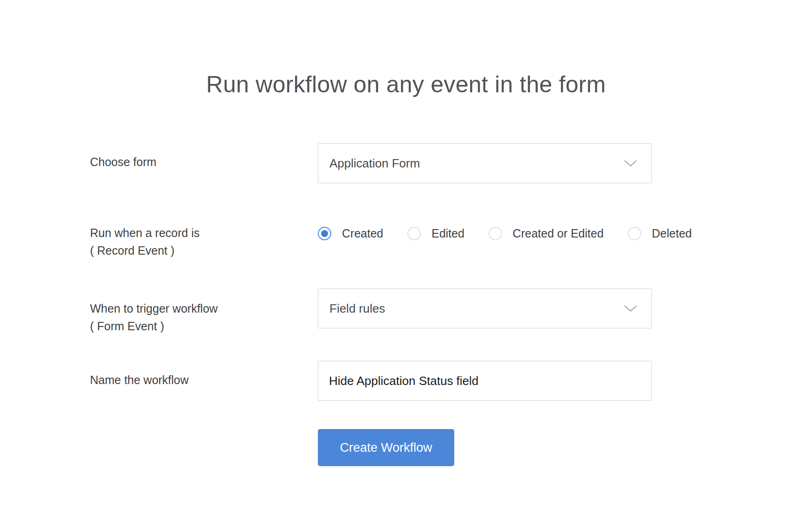  What do you see at coordinates (436, 234) in the screenshot?
I see `radio-option-edited: Edited` at bounding box center [436, 234].